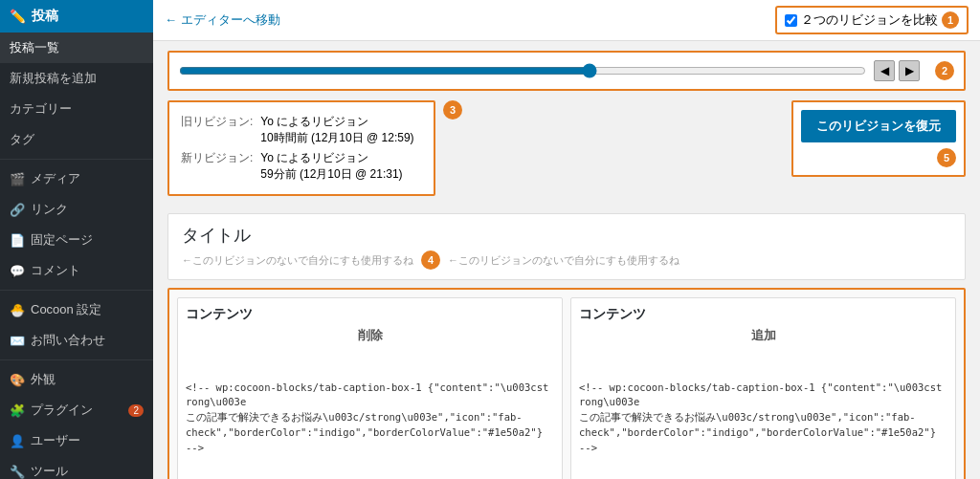 This screenshot has width=980, height=479. Describe the element at coordinates (77, 310) in the screenshot. I see `sidebar-item-cocoon: 🐣 Cocoon 設定` at that location.